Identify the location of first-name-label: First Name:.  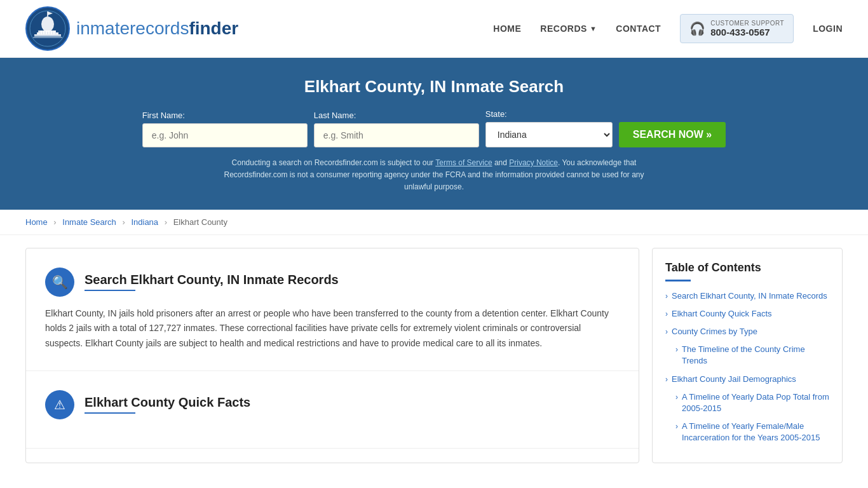
(225, 116).